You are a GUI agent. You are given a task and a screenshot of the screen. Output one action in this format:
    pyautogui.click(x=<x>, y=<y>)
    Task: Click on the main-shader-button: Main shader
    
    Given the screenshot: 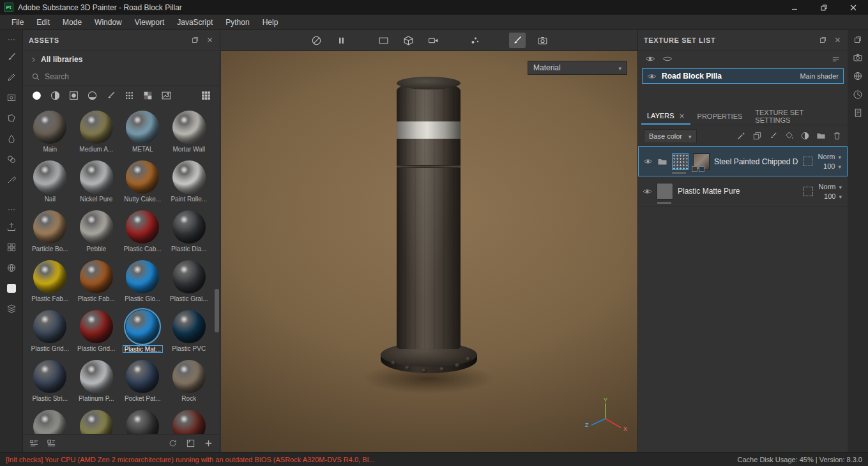 What is the action you would take?
    pyautogui.click(x=819, y=76)
    